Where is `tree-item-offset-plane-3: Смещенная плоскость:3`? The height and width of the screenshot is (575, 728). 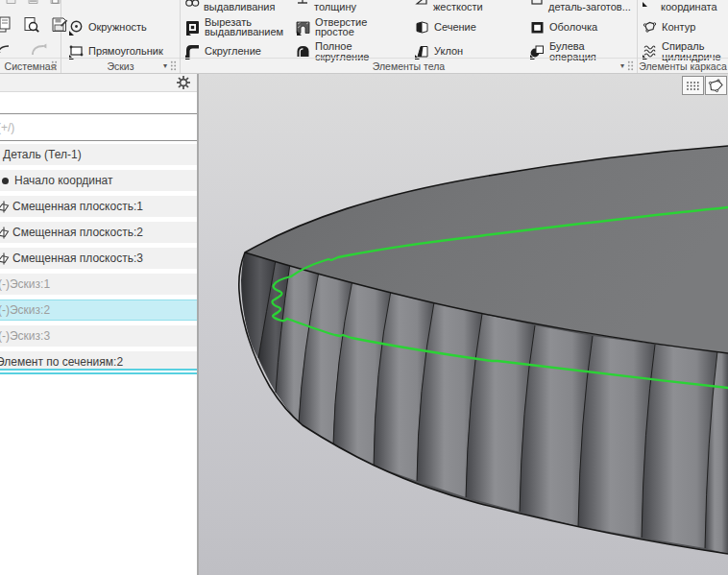 tree-item-offset-plane-3: Смещенная плоскость:3 is located at coordinates (98, 258).